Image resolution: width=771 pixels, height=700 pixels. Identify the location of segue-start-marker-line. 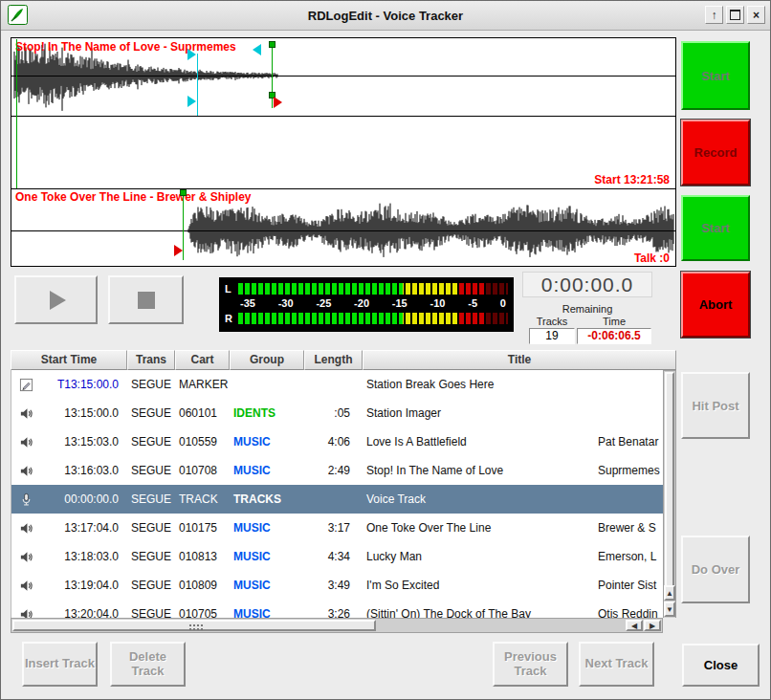
(197, 84).